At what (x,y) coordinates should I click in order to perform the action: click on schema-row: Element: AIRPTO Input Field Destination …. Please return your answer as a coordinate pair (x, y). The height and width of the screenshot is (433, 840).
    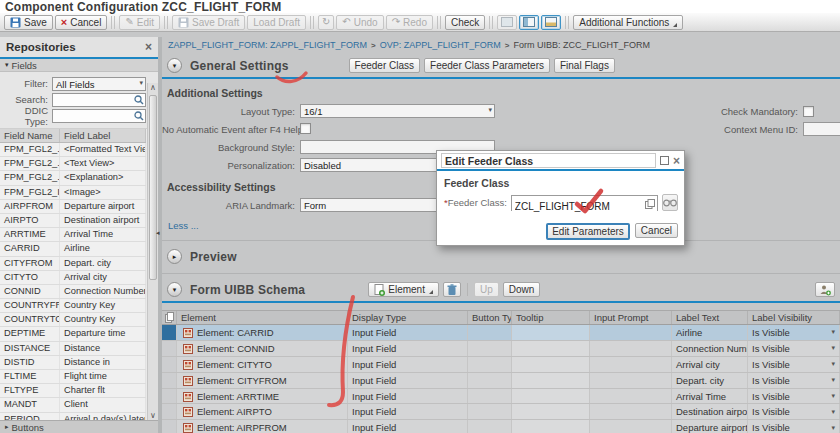
    Looking at the image, I should click on (501, 412).